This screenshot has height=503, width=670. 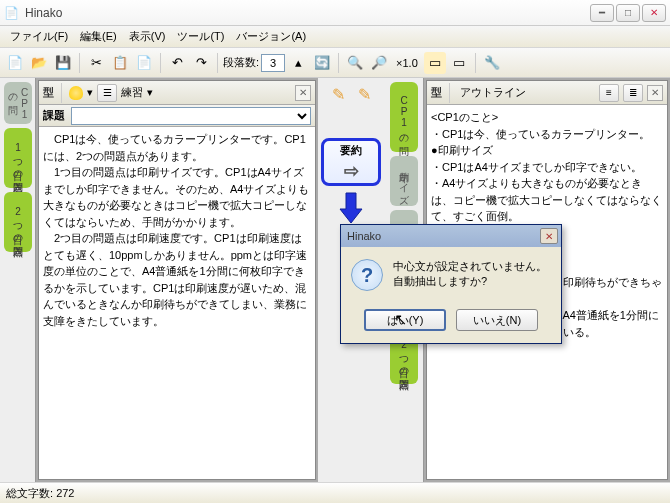 What do you see at coordinates (451, 284) in the screenshot?
I see `confirm-dialog: Hinako ✕ ? 中心文が設定されていません。 自動抽出しますか? はい(Y…` at bounding box center [451, 284].